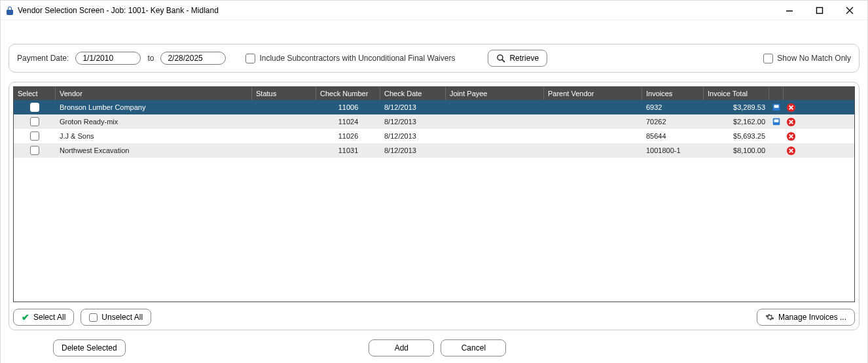 Image resolution: width=868 pixels, height=363 pixels. Describe the element at coordinates (402, 348) in the screenshot. I see `add-label: Add` at that location.